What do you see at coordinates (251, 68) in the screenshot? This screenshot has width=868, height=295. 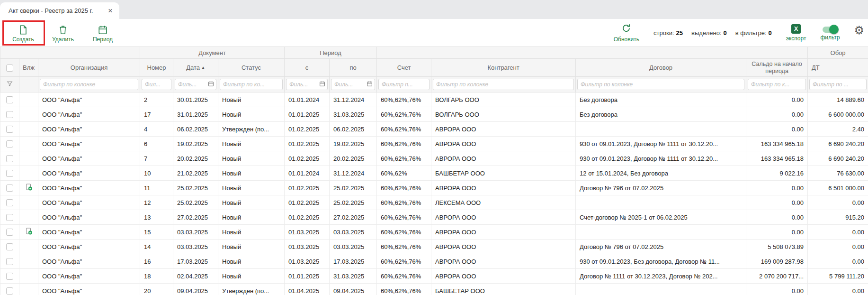 I see `header-status: Статус` at bounding box center [251, 68].